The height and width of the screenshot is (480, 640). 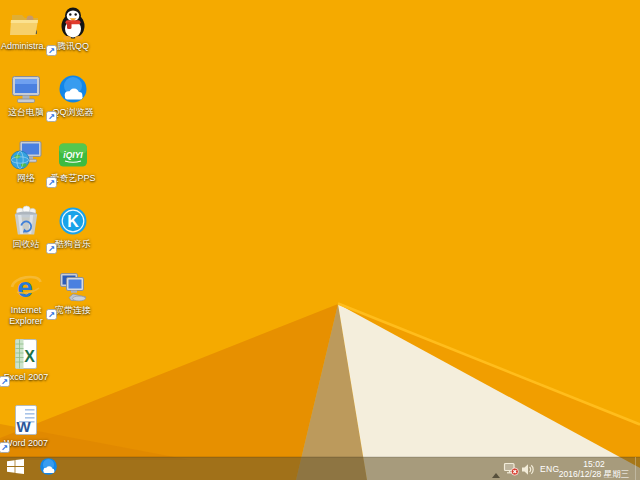 What do you see at coordinates (26, 287) in the screenshot?
I see `internet-explorer-icon: e` at bounding box center [26, 287].